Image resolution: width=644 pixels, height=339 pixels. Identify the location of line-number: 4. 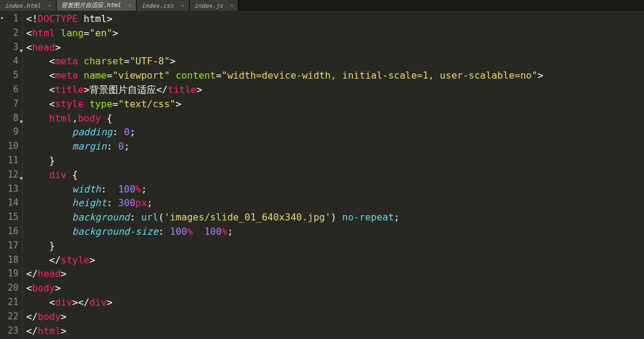
(12, 61).